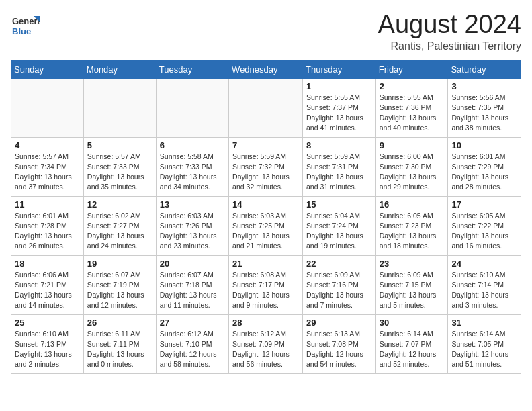  What do you see at coordinates (340, 167) in the screenshot?
I see `calendar-cell: 8Sunrise: 5:59 AM Sunset: 7:31 PM Daylig…` at bounding box center [340, 167].